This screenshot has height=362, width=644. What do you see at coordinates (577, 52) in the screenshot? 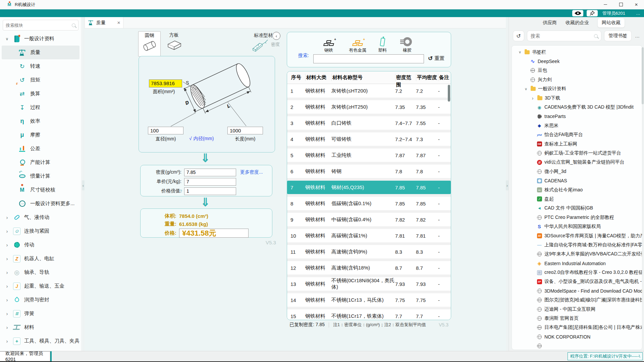
I see `bookmark-folder: 书签栏` at bounding box center [577, 52].